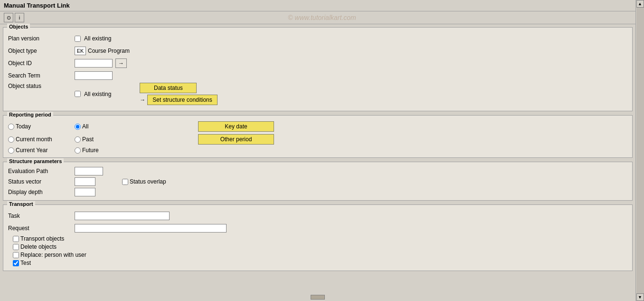 Image resolution: width=644 pixels, height=301 pixels. What do you see at coordinates (640, 150) in the screenshot?
I see `scroll-track` at bounding box center [640, 150].